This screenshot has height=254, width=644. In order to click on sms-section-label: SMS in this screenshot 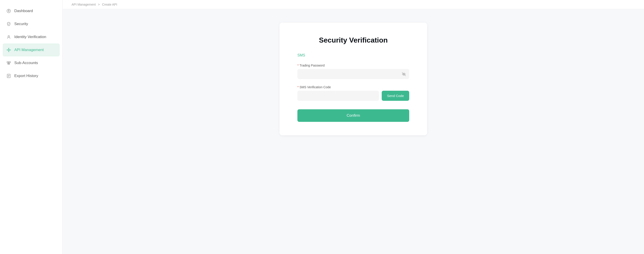, I will do `click(354, 55)`.